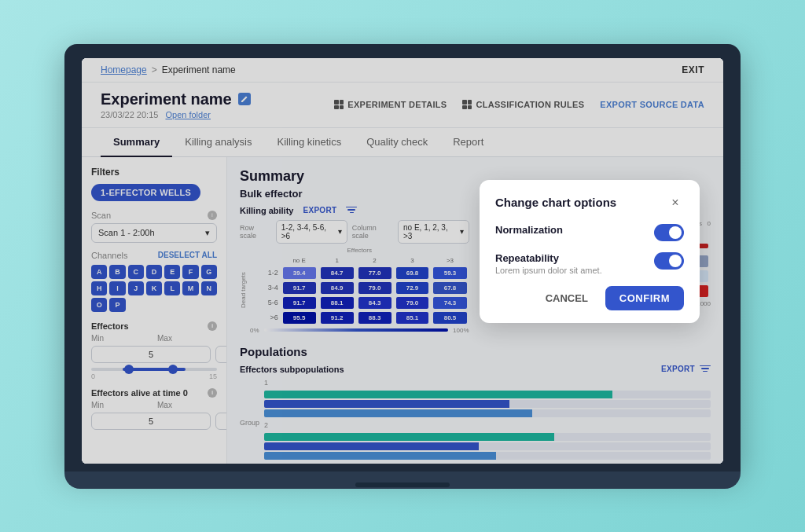 The height and width of the screenshot is (532, 805). What do you see at coordinates (487, 437) in the screenshot?
I see `bar-track-2a` at bounding box center [487, 437].